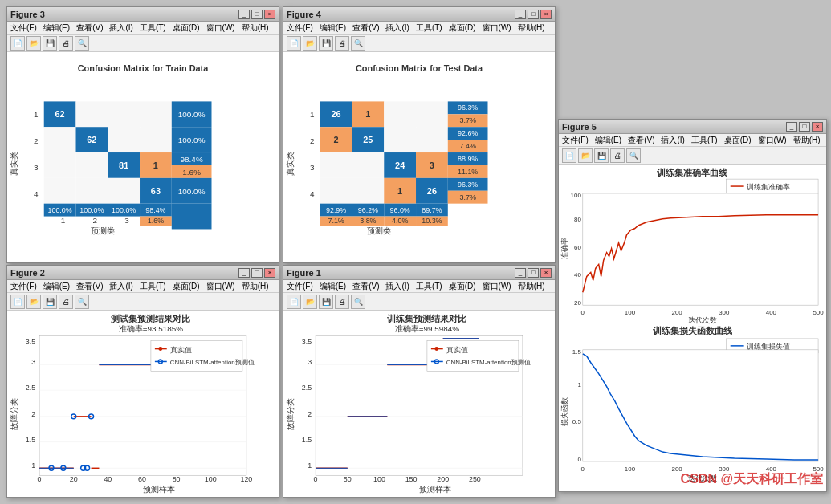  I want to click on toolbar-new-4: 📄, so click(294, 43).